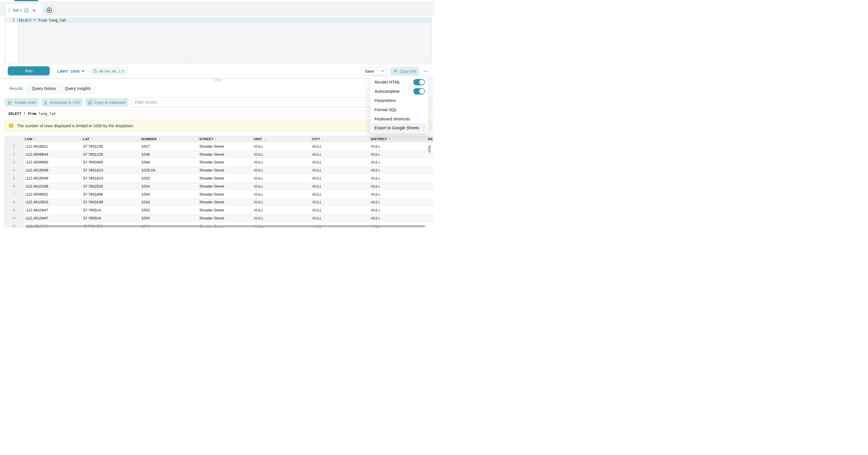 The height and width of the screenshot is (455, 868). I want to click on menu-item-label: Render HTML, so click(394, 82).